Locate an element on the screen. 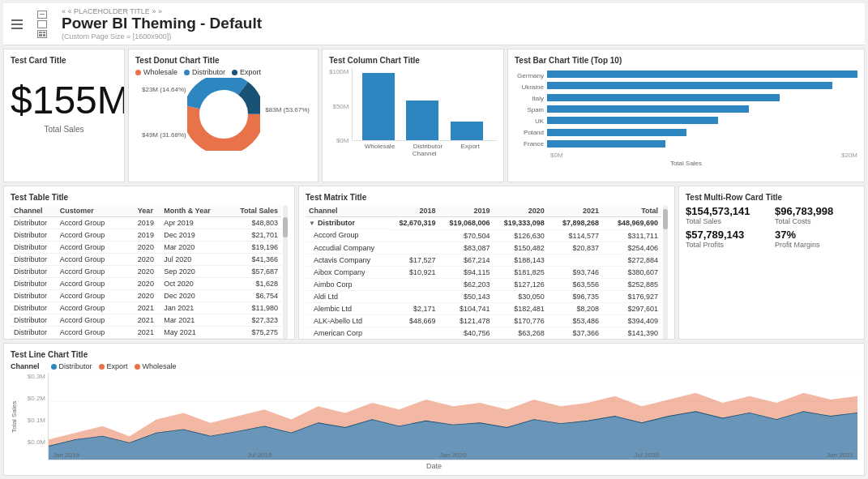 This screenshot has width=868, height=479. total-costs-value: $96,783,998 is located at coordinates (816, 211).